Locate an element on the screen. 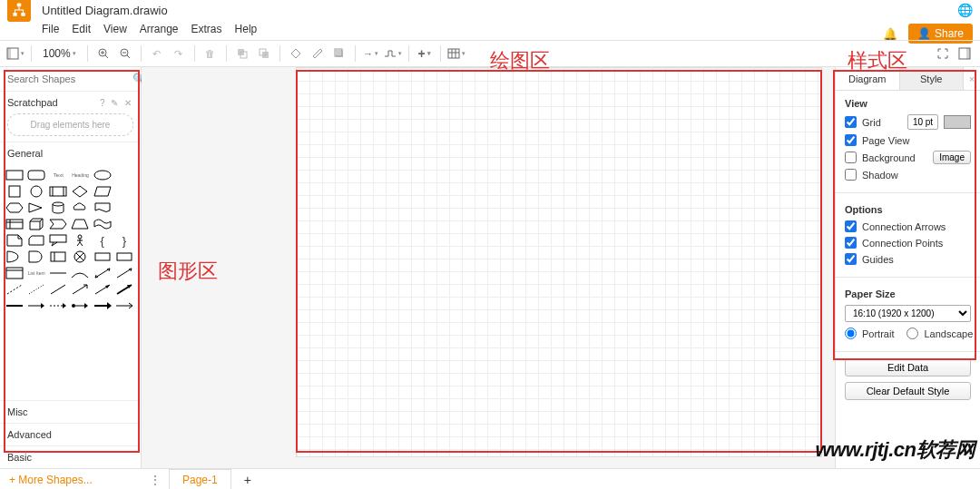  tab-diagram: Diagram is located at coordinates (867, 78).